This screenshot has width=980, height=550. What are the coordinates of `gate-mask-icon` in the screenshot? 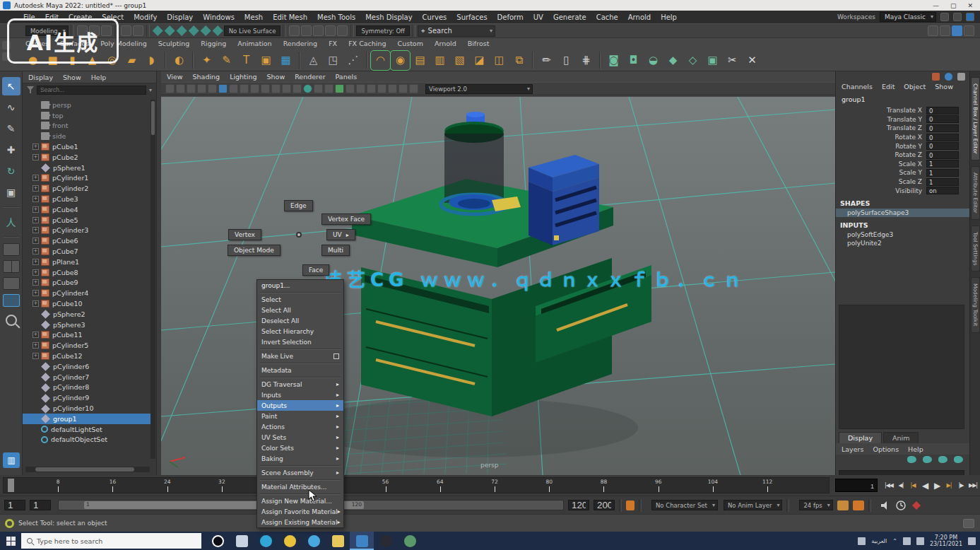 It's located at (266, 89).